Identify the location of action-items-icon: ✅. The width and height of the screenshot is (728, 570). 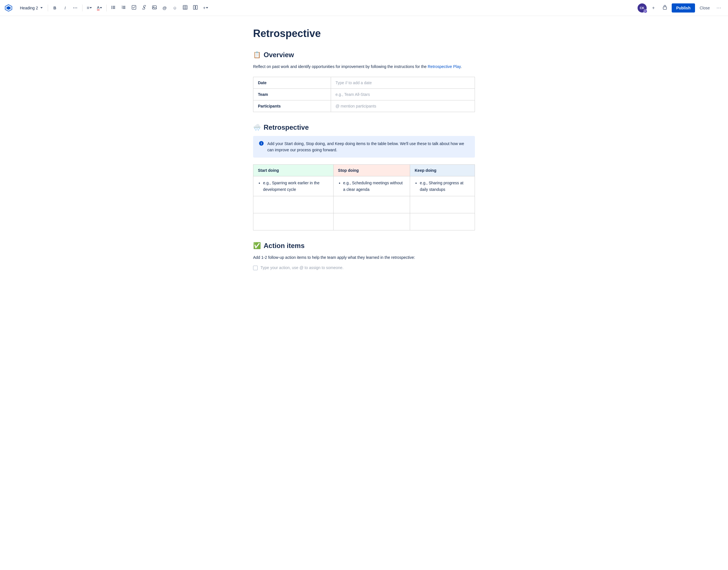
(257, 246).